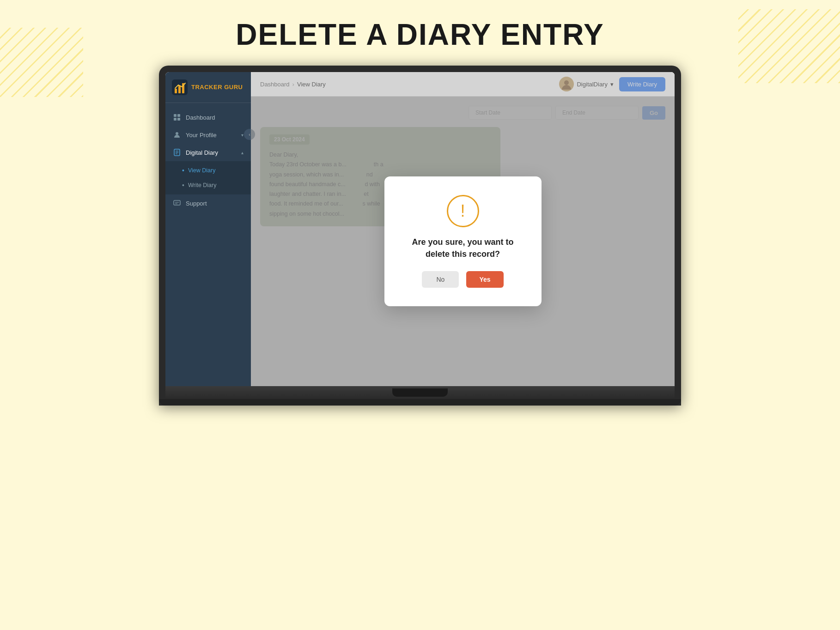  I want to click on modal-title: Are you sure, you want to delete this re…, so click(463, 248).